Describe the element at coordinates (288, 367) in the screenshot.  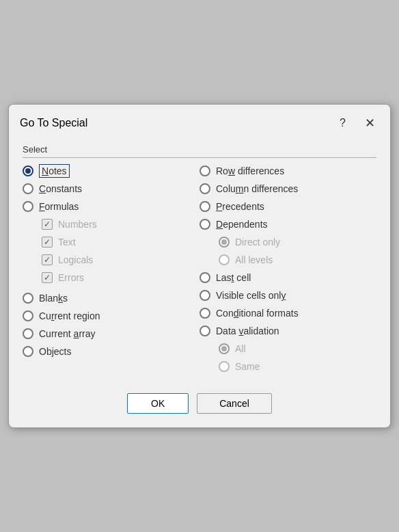
I see `sub-same: Same` at that location.